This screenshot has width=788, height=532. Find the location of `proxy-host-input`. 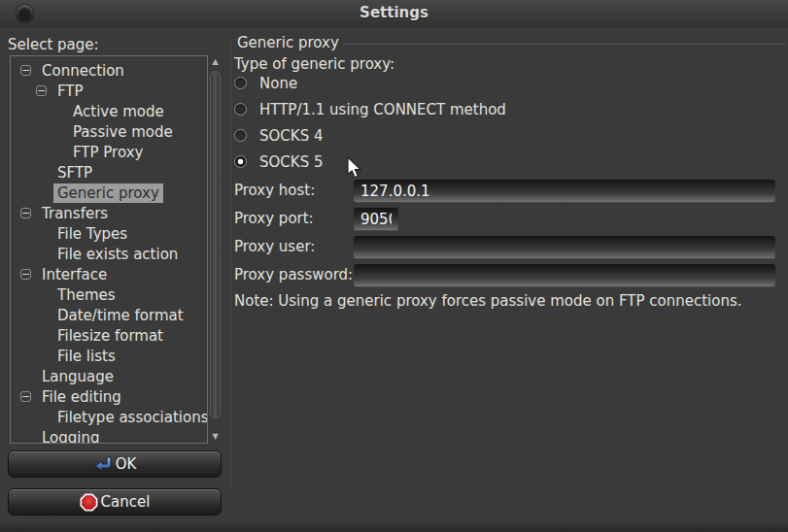

proxy-host-input is located at coordinates (565, 190).